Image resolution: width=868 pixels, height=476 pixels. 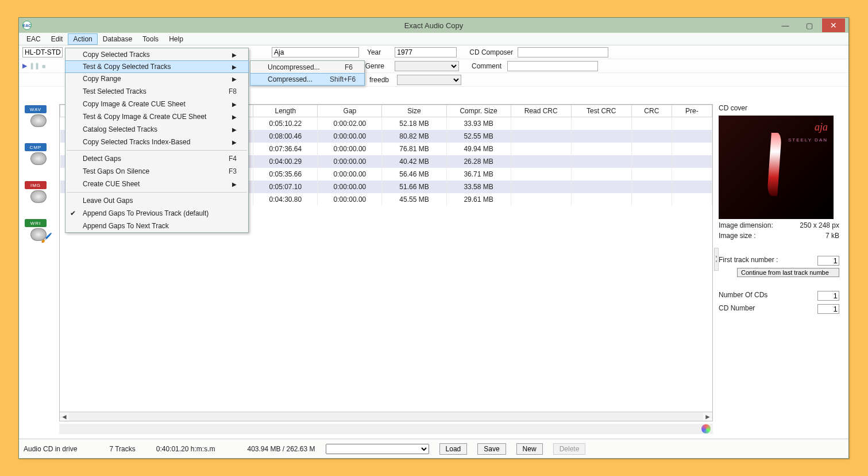 What do you see at coordinates (377, 449) in the screenshot?
I see `profile-select` at bounding box center [377, 449].